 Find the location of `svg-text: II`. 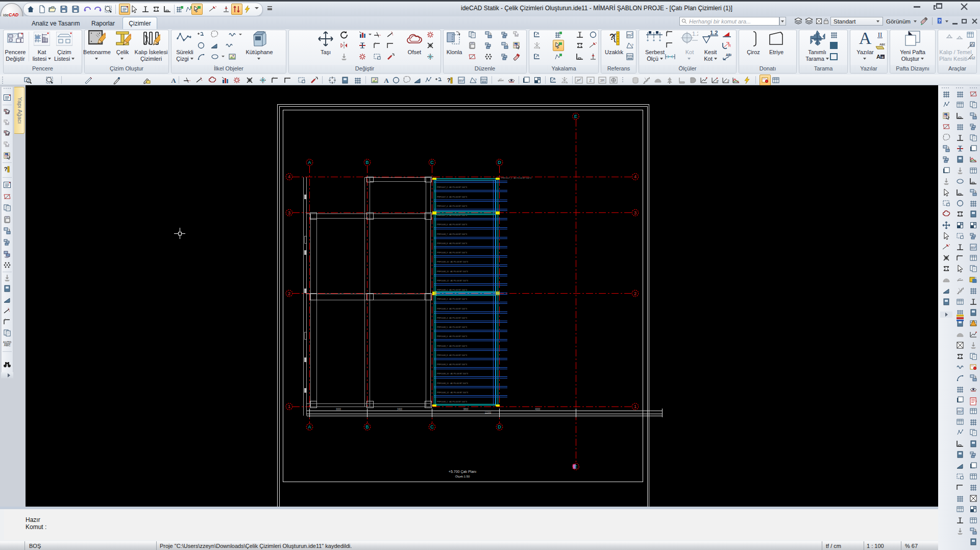

svg-text: II is located at coordinates (880, 35).